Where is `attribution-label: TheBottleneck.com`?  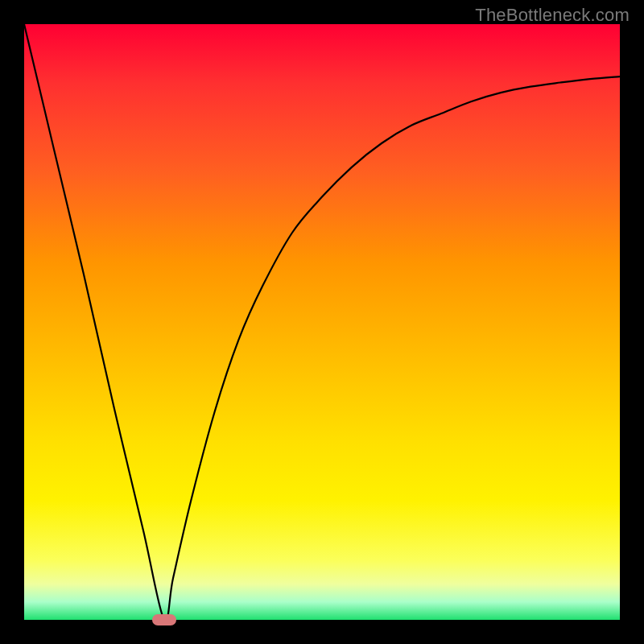
attribution-label: TheBottleneck.com is located at coordinates (552, 15).